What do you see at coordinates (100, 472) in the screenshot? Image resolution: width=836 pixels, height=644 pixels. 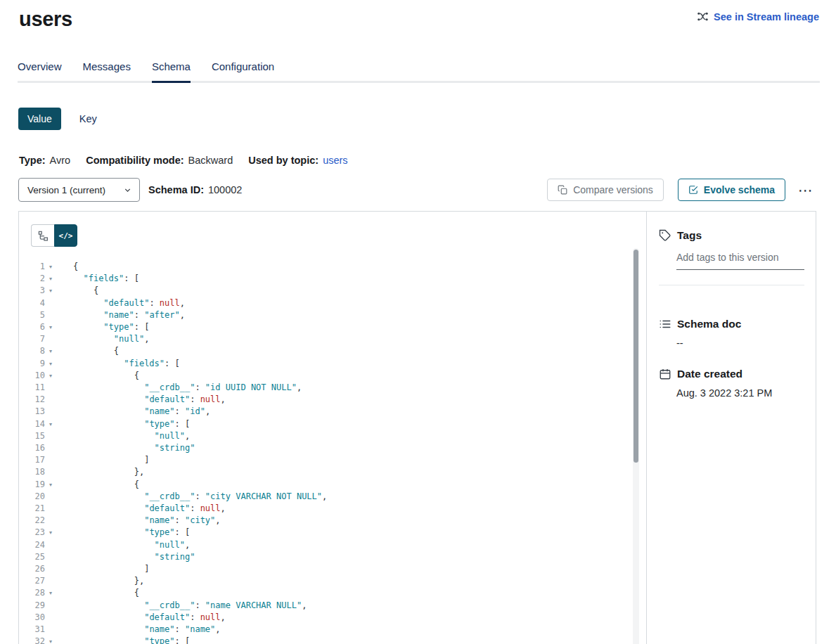 I see `code-text: },` at bounding box center [100, 472].